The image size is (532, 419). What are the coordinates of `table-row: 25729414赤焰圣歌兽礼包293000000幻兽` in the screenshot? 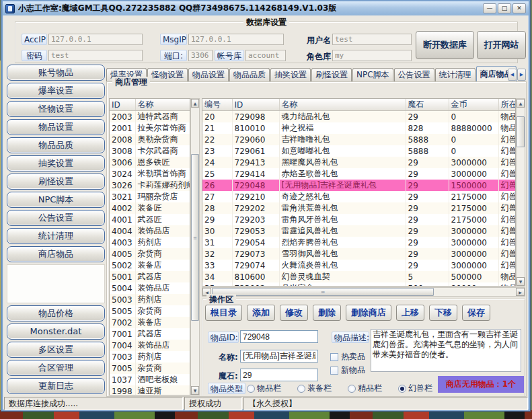 It's located at (359, 174).